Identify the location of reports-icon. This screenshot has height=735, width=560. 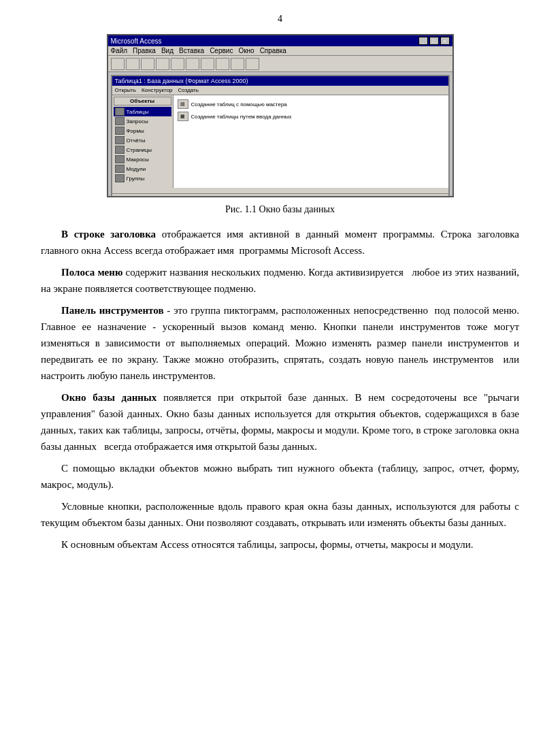
(120, 140).